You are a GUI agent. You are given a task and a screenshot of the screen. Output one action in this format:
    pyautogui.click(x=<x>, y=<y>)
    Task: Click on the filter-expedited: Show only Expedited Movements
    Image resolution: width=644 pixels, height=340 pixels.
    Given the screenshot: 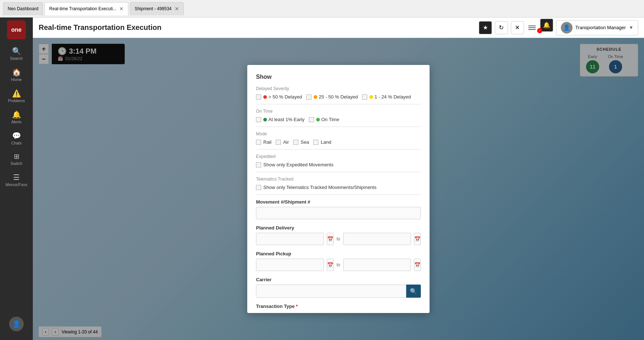 What is the action you would take?
    pyautogui.click(x=338, y=165)
    